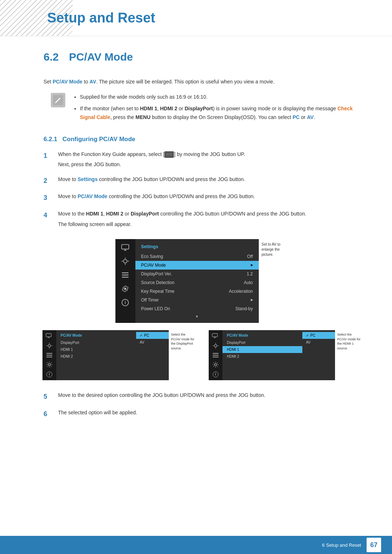  I want to click on sm-gear-icon, so click(49, 365).